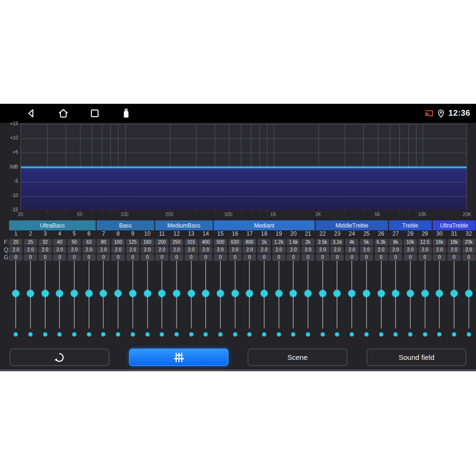 Image resolution: width=476 pixels, height=476 pixels. I want to click on frequency-value: 16k, so click(439, 242).